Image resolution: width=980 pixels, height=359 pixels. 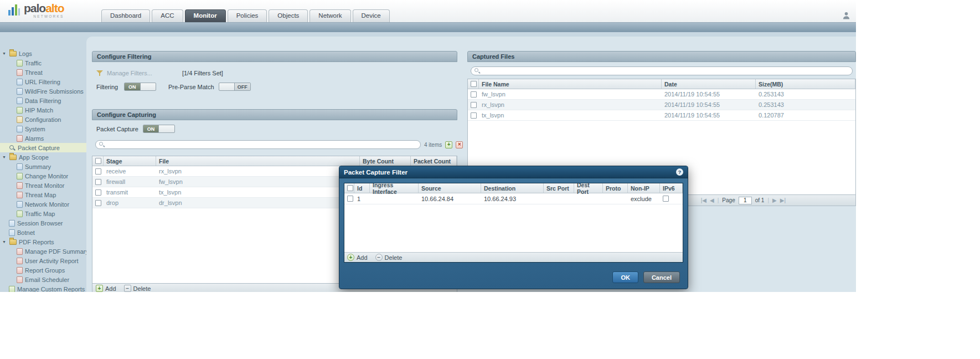 What do you see at coordinates (514, 199) in the screenshot?
I see `filter-row: 1 10.66.24.84 10.66.24.93 exclude` at bounding box center [514, 199].